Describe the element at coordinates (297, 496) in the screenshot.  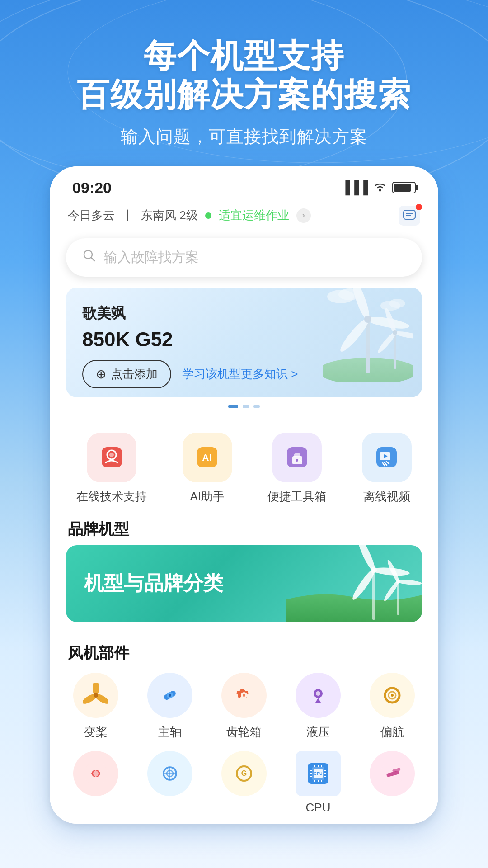
I see `toolbox-label: 便捷工具箱` at that location.